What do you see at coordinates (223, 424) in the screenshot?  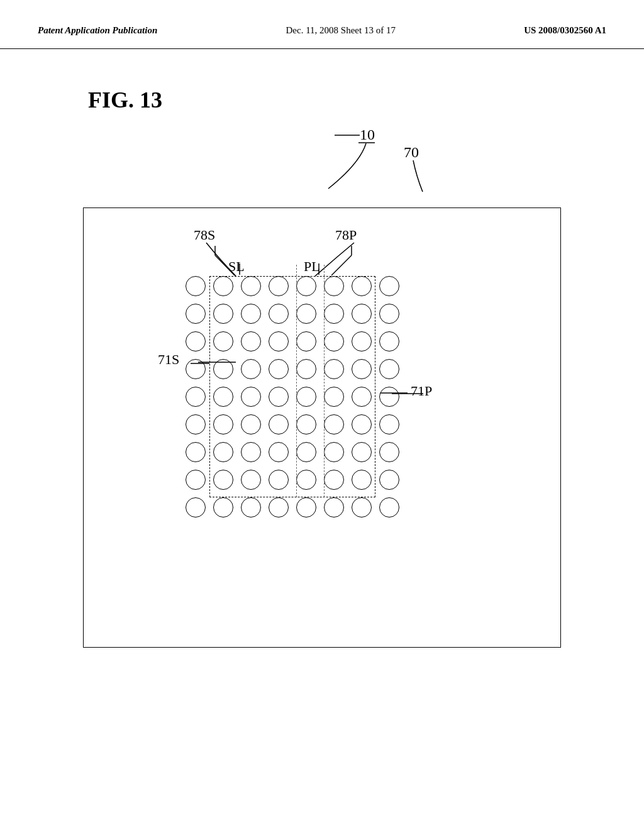 I see `circle-r6c2` at bounding box center [223, 424].